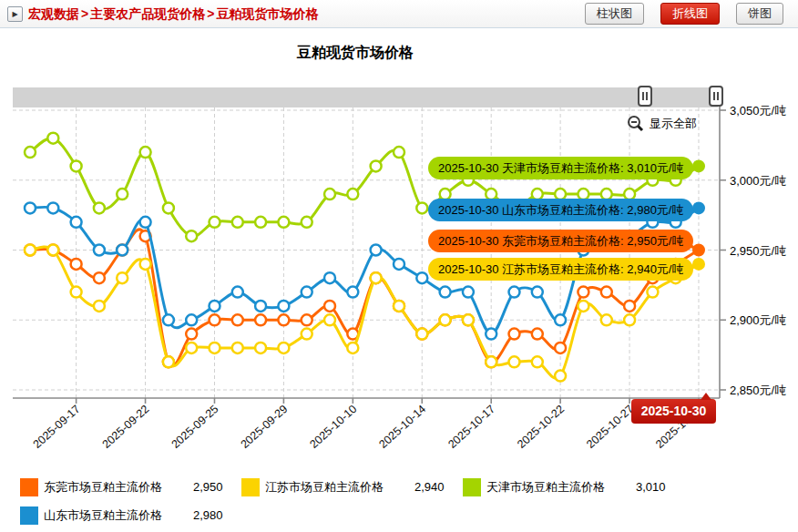 This screenshot has height=532, width=798. Describe the element at coordinates (324, 487) in the screenshot. I see `legend-label: 江苏市场豆粕主流价格` at that location.